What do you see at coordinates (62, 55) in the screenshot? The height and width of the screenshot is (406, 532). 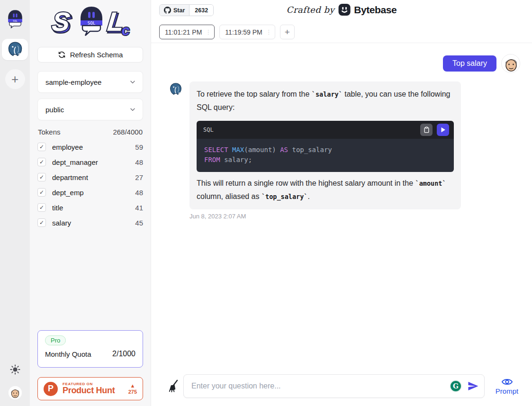 I see `refresh-icon` at bounding box center [62, 55].